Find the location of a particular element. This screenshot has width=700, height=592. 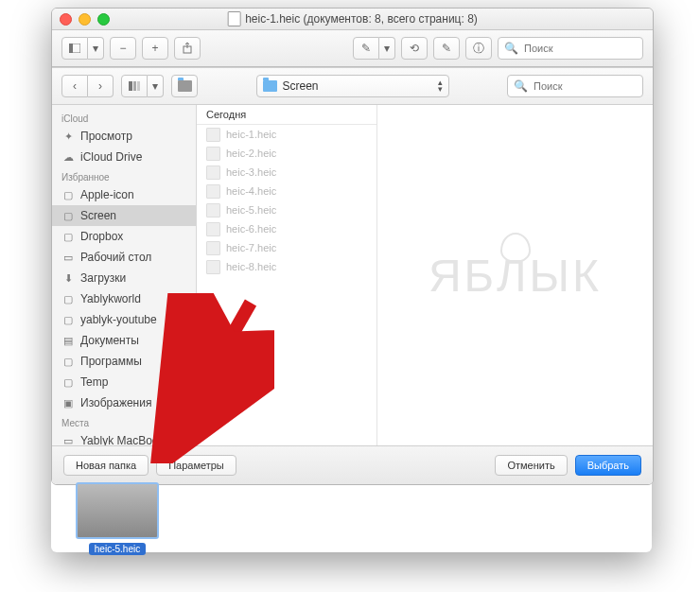

sidebar-item: ▢Dropbox is located at coordinates (124, 236).